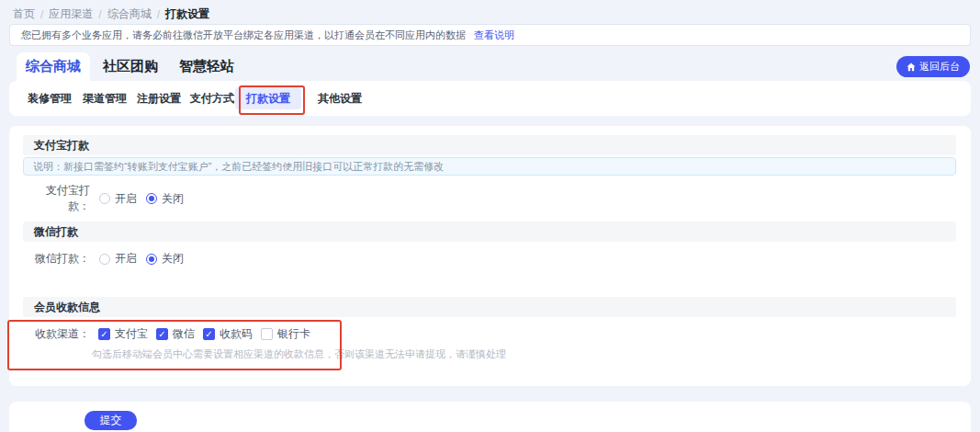 The height and width of the screenshot is (432, 980). Describe the element at coordinates (228, 335) in the screenshot. I see `channel-checkbox-qrcode: ✓ 收款码` at that location.